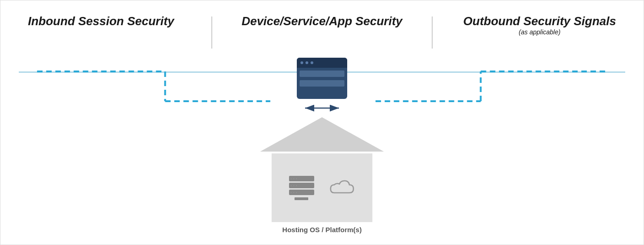  Describe the element at coordinates (301, 199) in the screenshot. I see `server-base` at that location.